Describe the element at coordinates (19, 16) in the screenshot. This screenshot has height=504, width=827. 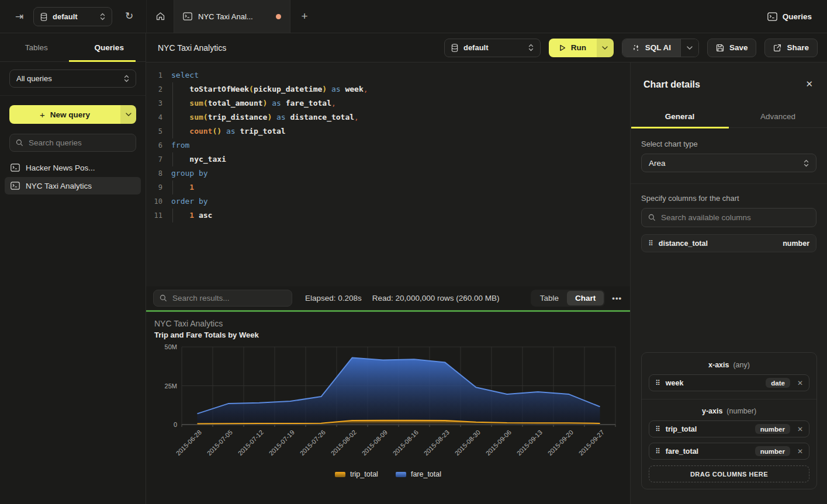
I see `sidebar-collapse-icon: ⇥` at that location.